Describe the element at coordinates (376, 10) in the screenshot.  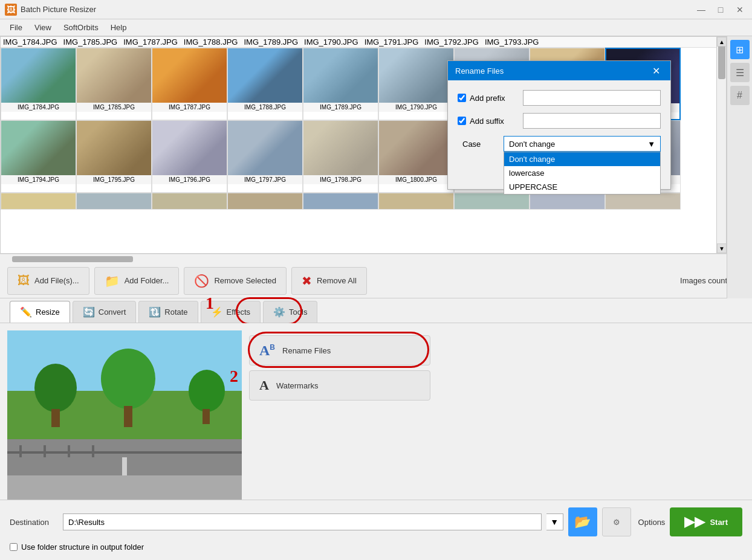
I see `title-bar: 🖼 Batch Picture Resizer — □ ✕` at that location.